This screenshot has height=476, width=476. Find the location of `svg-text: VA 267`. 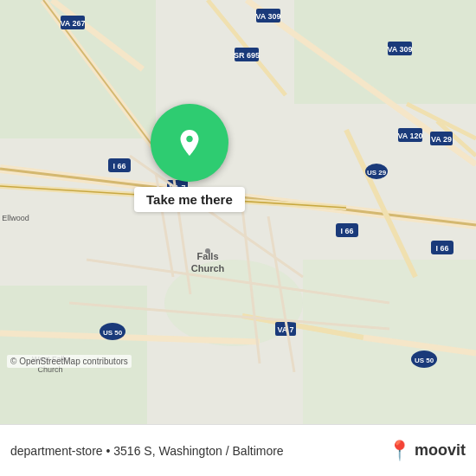

svg-text: VA 267 is located at coordinates (73, 23).